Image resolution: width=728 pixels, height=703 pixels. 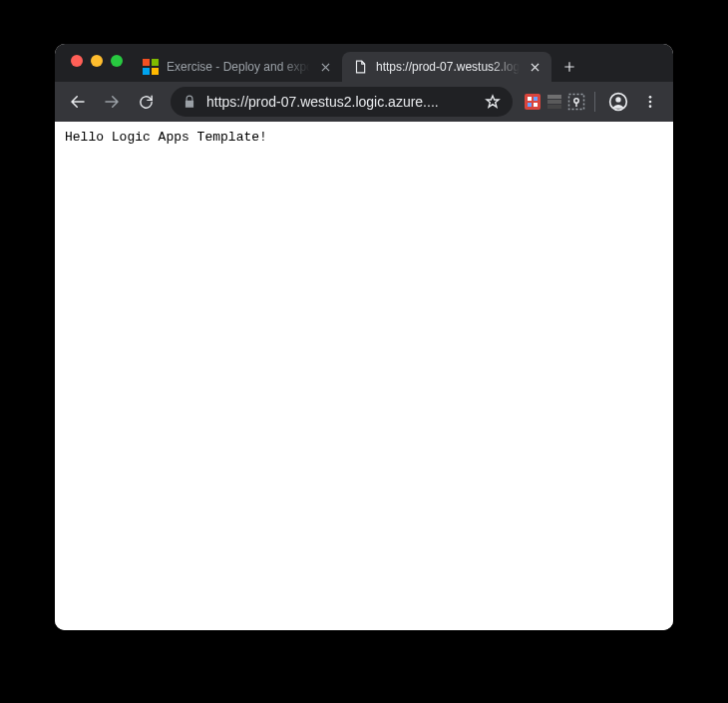 What do you see at coordinates (364, 63) in the screenshot?
I see `tab-strip: Exercise - Deploy and export https://pro…` at bounding box center [364, 63].